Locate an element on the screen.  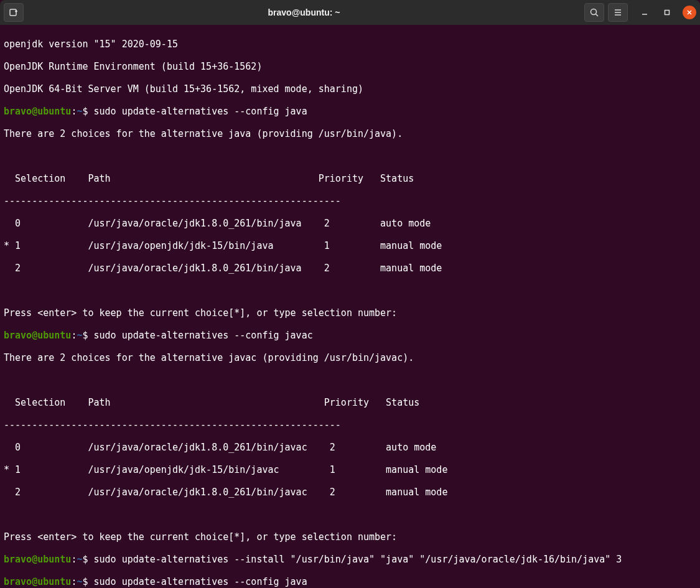
minimize-button is located at coordinates (645, 12).